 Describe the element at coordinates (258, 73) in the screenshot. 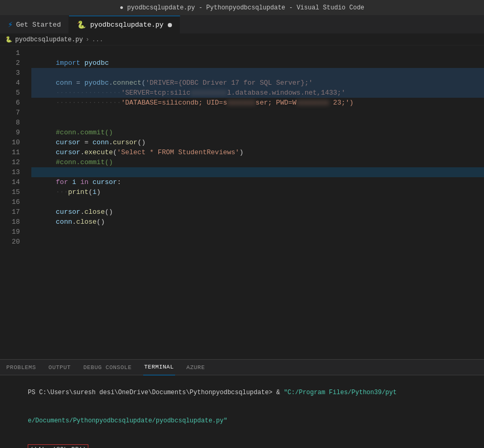

I see `code-line-3: conn = pyodbc.connect('DRIVER={ODBC Driv…` at that location.